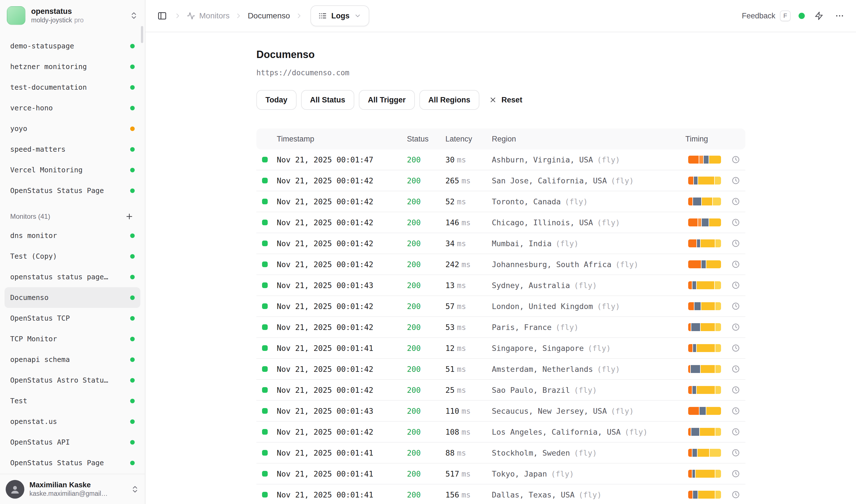 This screenshot has width=856, height=504. What do you see at coordinates (342, 348) in the screenshot?
I see `row-timestamp: Nov 21, 2025 00:01:41` at bounding box center [342, 348].